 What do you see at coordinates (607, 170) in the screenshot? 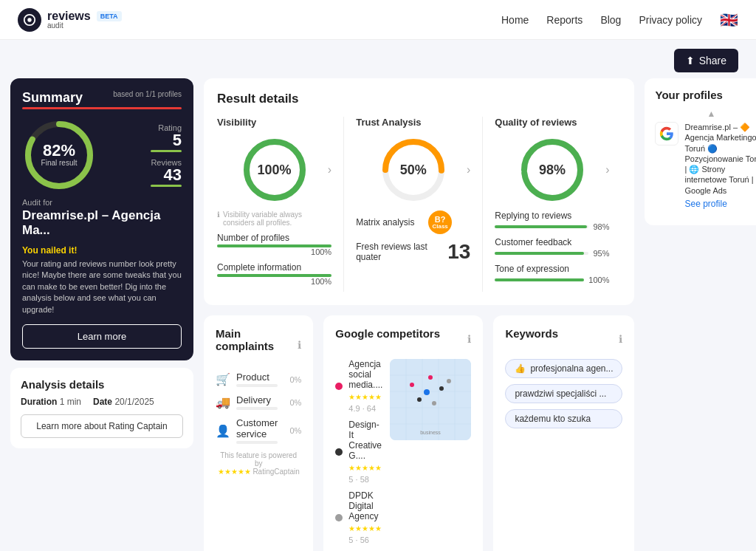
I see `quality-nav-arrow: ›` at bounding box center [607, 170].